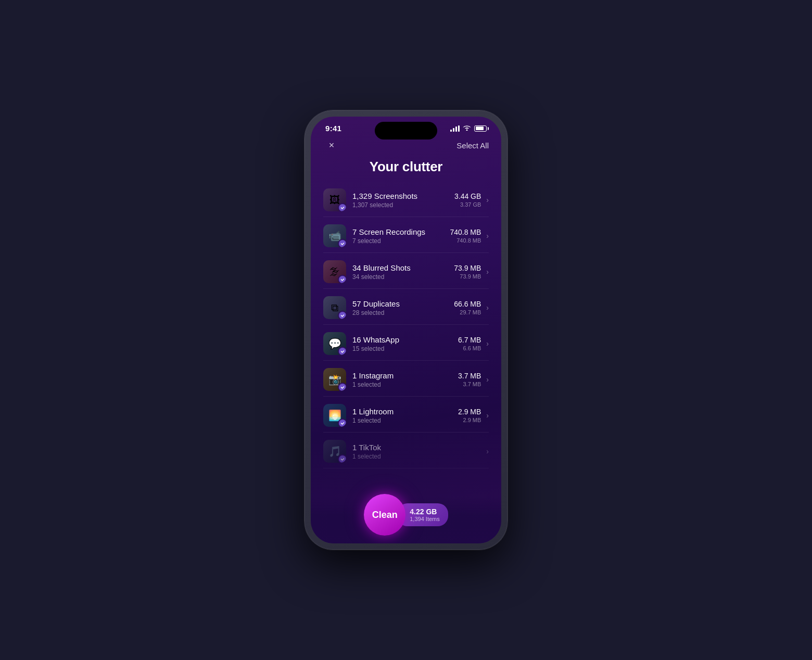 The height and width of the screenshot is (660, 812). I want to click on item-sub-whatsapp: 15 selected, so click(405, 349).